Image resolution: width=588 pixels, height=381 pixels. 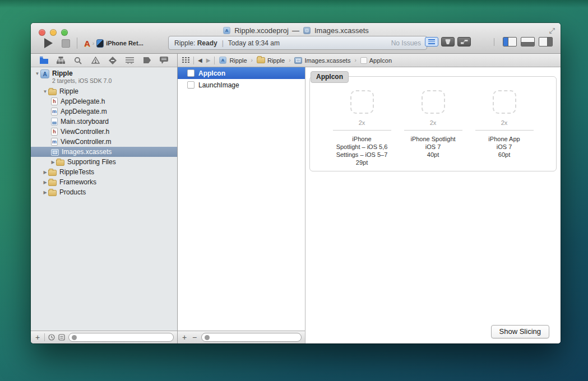 What do you see at coordinates (164, 61) in the screenshot?
I see `log-navigator-tab` at bounding box center [164, 61].